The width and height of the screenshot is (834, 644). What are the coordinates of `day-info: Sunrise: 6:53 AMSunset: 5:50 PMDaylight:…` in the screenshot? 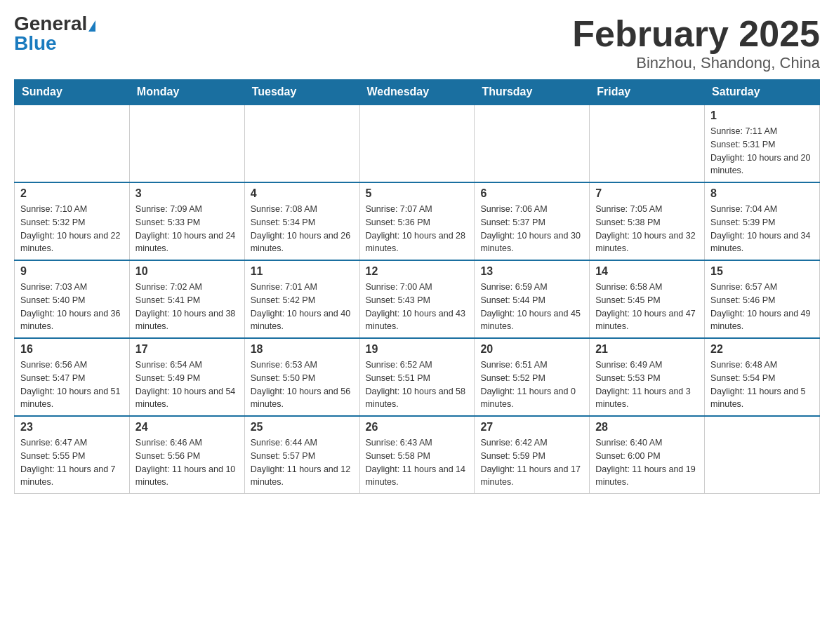 It's located at (302, 384).